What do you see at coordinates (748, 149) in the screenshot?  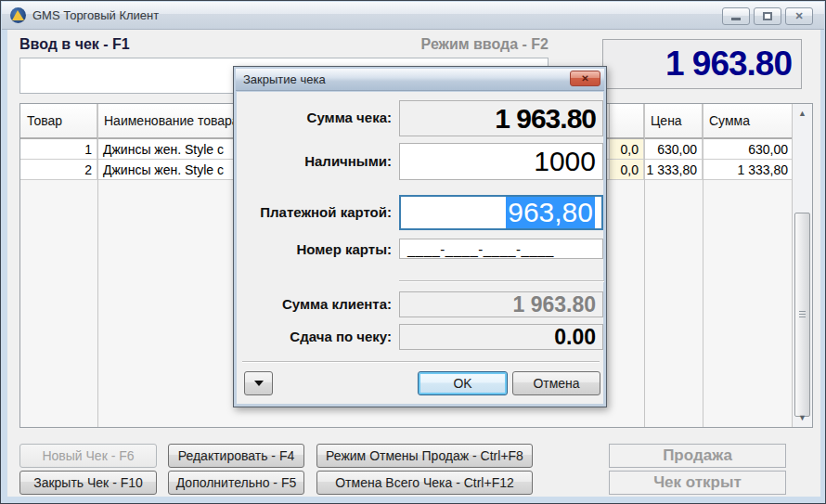 I see `cell-sum: 630,00` at bounding box center [748, 149].